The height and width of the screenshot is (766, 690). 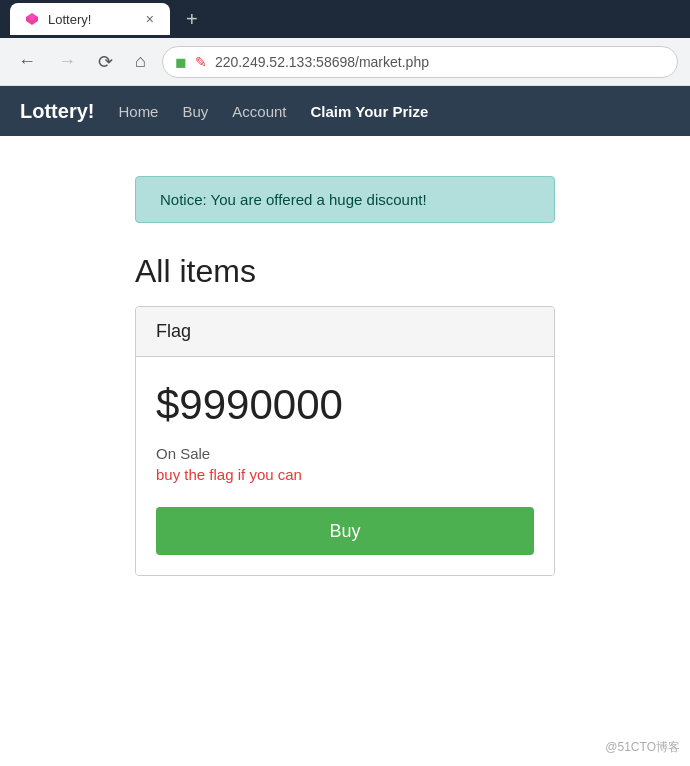 What do you see at coordinates (370, 112) in the screenshot?
I see `nav-claim-prize: Claim Your Prize` at bounding box center [370, 112].